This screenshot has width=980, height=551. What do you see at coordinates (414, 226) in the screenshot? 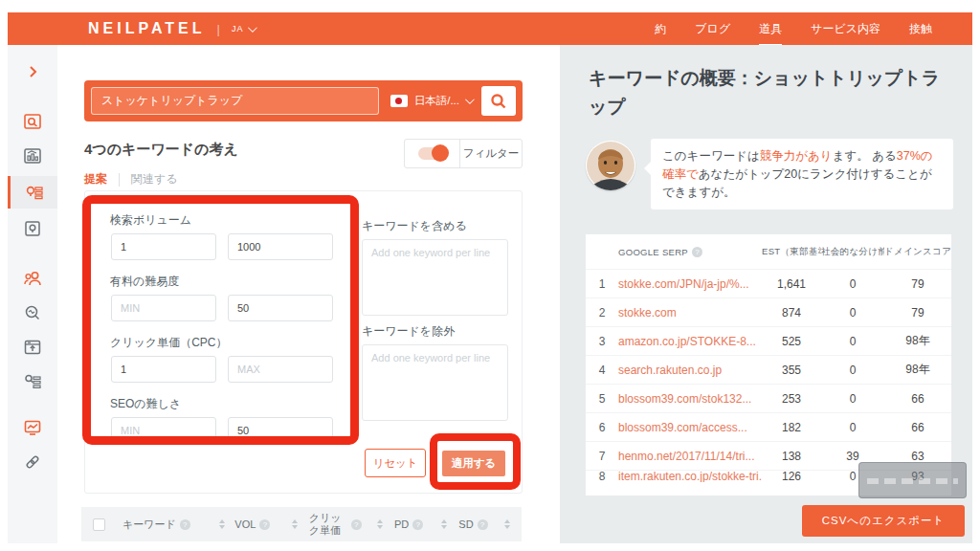
I see `include-keywords-label: キーワードを含める` at bounding box center [414, 226].